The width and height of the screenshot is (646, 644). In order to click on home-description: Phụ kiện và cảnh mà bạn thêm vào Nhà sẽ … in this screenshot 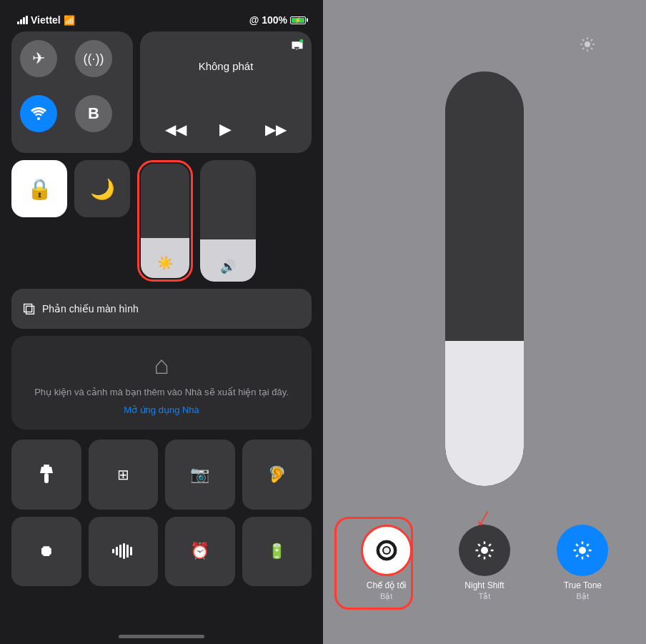, I will do `click(162, 392)`.